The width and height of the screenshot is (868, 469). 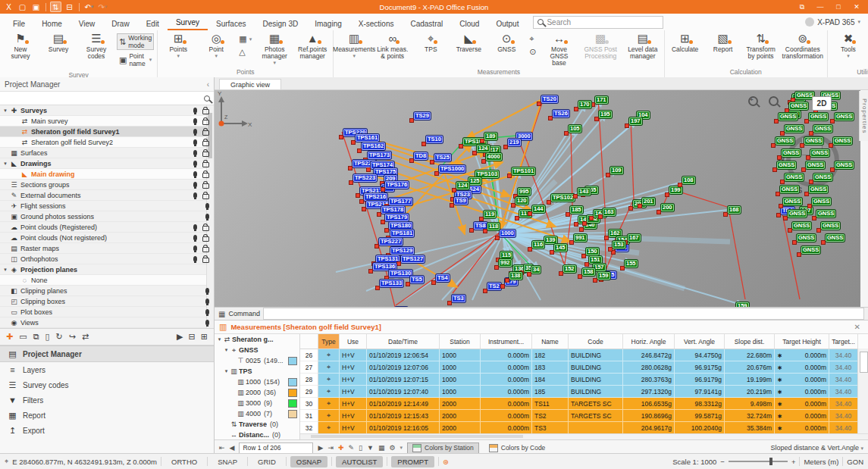 I want to click on last-record-icon: ⇥, so click(x=331, y=448).